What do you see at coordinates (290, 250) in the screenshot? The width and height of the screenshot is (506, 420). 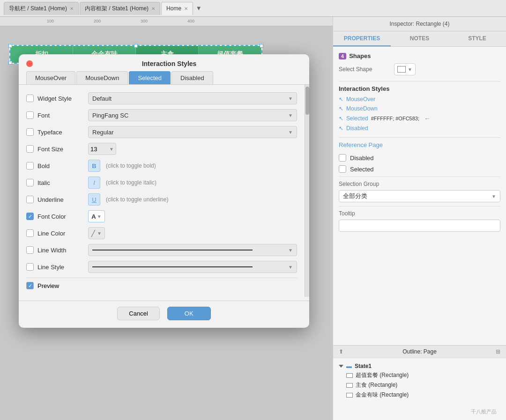 I see `line-width-arrow: ▼` at bounding box center [290, 250].